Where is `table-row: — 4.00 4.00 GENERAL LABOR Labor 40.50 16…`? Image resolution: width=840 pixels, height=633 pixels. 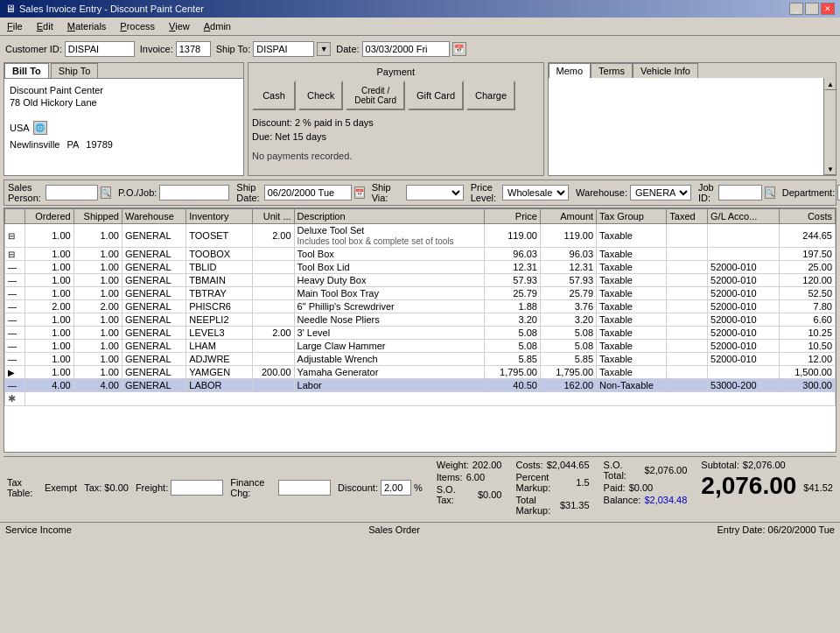 table-row: — 4.00 4.00 GENERAL LABOR Labor 40.50 16… is located at coordinates (420, 385).